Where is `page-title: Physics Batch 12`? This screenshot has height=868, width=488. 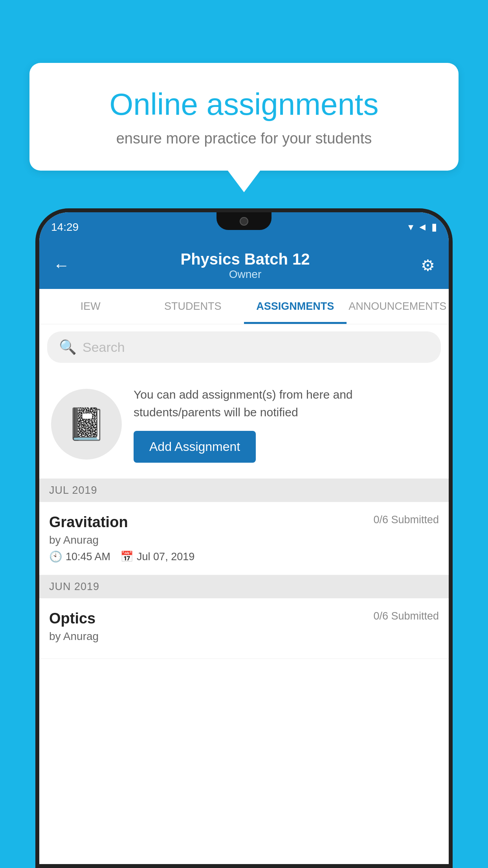
page-title: Physics Batch 12 is located at coordinates (245, 259).